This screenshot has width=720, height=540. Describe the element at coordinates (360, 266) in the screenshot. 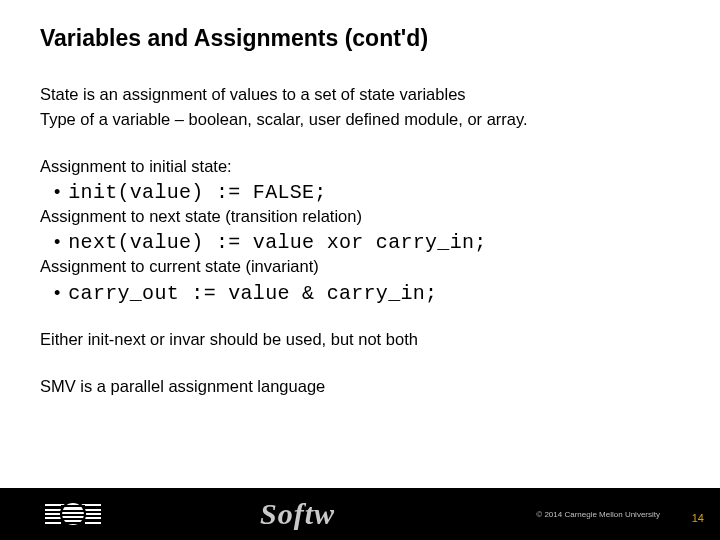

I see `paragraph-current-state: Assignment to current state (invariant)` at that location.